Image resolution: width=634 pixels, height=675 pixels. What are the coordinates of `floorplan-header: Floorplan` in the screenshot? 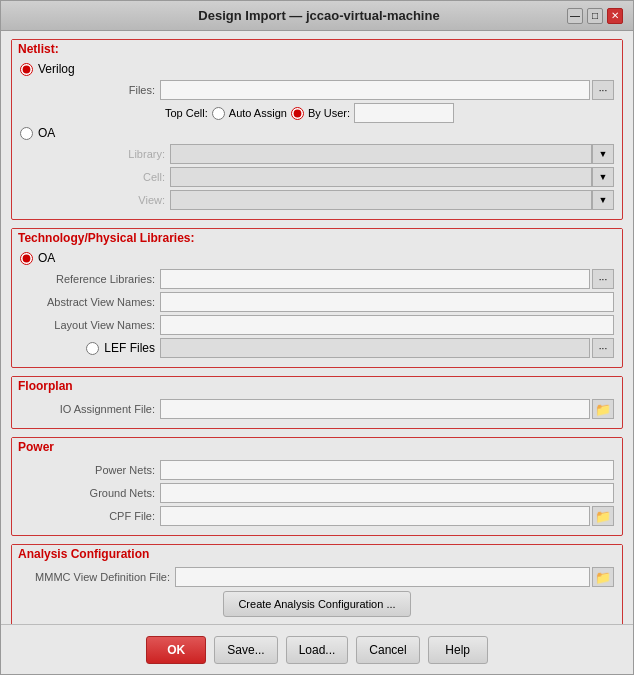 It's located at (317, 386).